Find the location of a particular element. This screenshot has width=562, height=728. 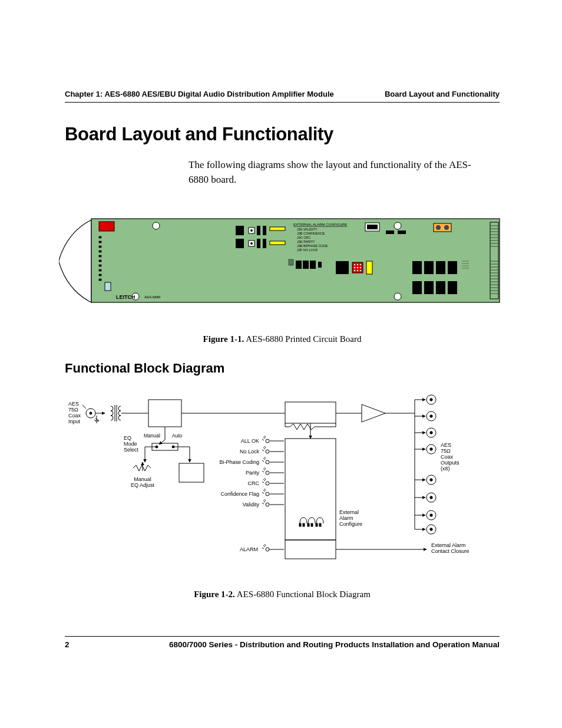

status-leds: ALL OKNo LockBi-Phase CodingParityCRCCon… is located at coordinates (252, 472).